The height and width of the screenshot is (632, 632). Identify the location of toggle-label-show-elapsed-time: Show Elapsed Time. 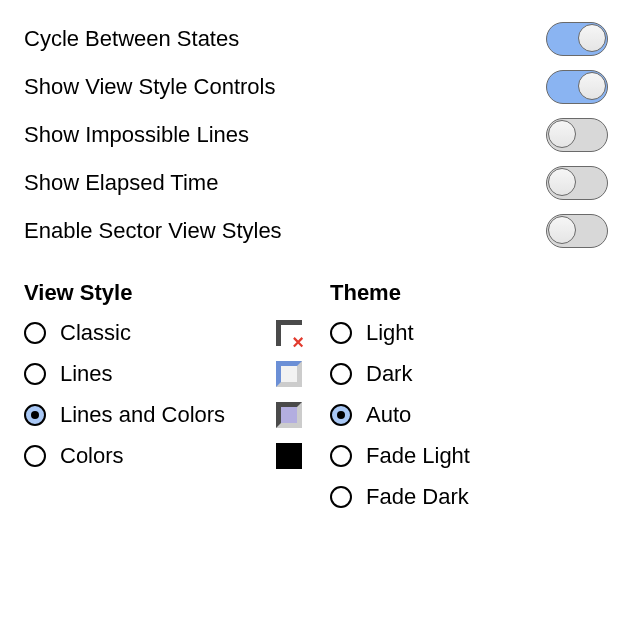
(121, 183).